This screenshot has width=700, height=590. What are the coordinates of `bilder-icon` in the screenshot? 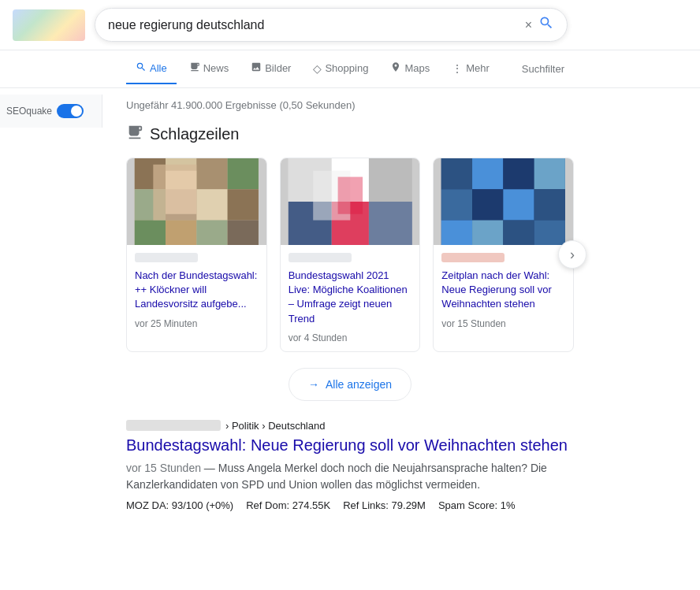 It's located at (256, 68).